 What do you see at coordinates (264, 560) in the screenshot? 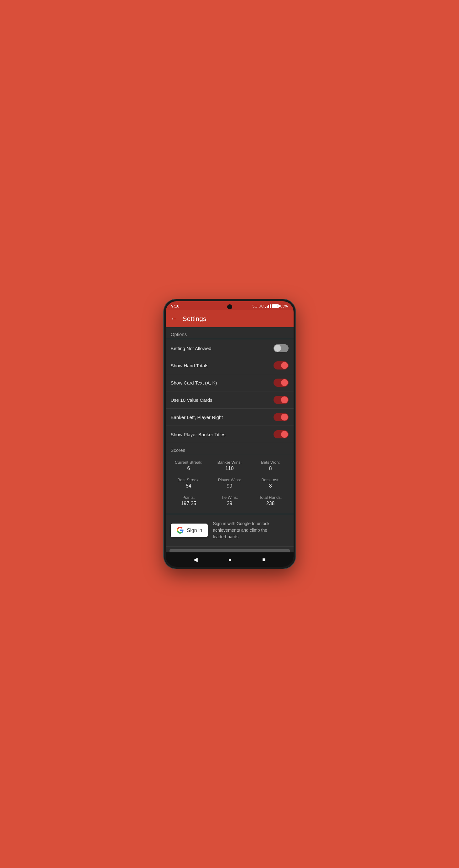
I see `nav-recent-button: ■` at bounding box center [264, 560].